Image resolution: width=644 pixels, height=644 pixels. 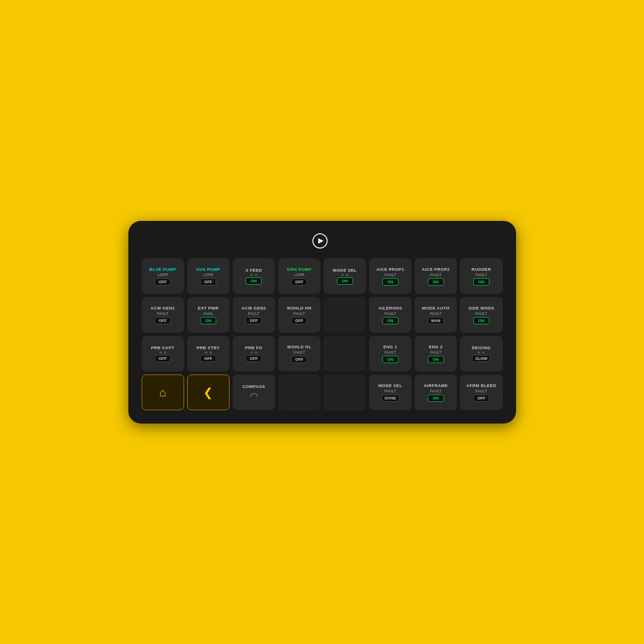 What do you see at coordinates (254, 308) in the screenshot?
I see `btn-label: ACW GEN2` at bounding box center [254, 308].